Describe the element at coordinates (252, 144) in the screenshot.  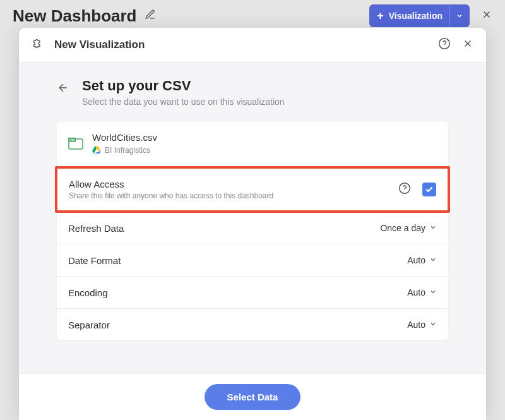
I see `file-row: CSV WorldCities.csv BI Infragistics` at that location.